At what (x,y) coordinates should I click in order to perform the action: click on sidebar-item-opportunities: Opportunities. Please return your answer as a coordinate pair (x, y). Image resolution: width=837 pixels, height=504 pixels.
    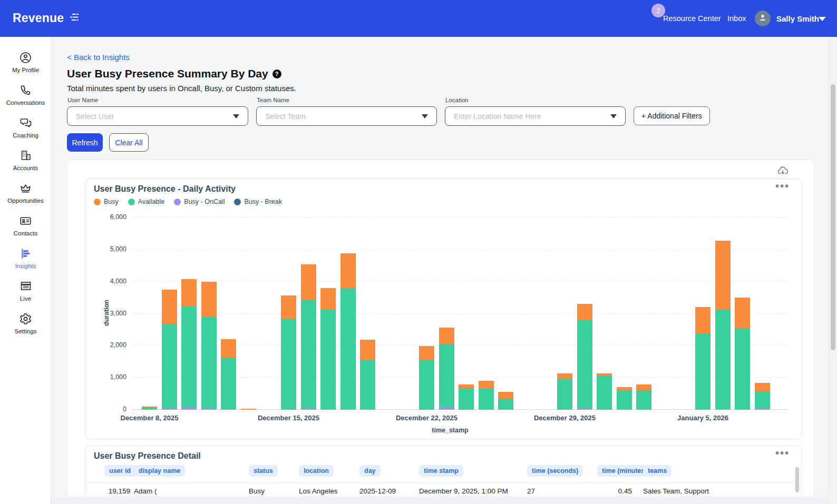
    Looking at the image, I should click on (25, 197).